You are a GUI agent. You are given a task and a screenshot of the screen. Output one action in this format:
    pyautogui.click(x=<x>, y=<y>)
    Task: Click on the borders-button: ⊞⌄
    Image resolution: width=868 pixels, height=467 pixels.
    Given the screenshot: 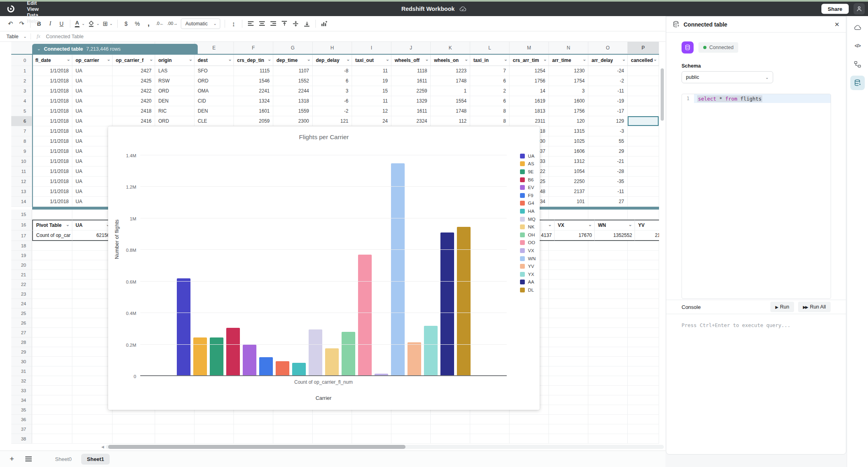 What is the action you would take?
    pyautogui.click(x=108, y=24)
    